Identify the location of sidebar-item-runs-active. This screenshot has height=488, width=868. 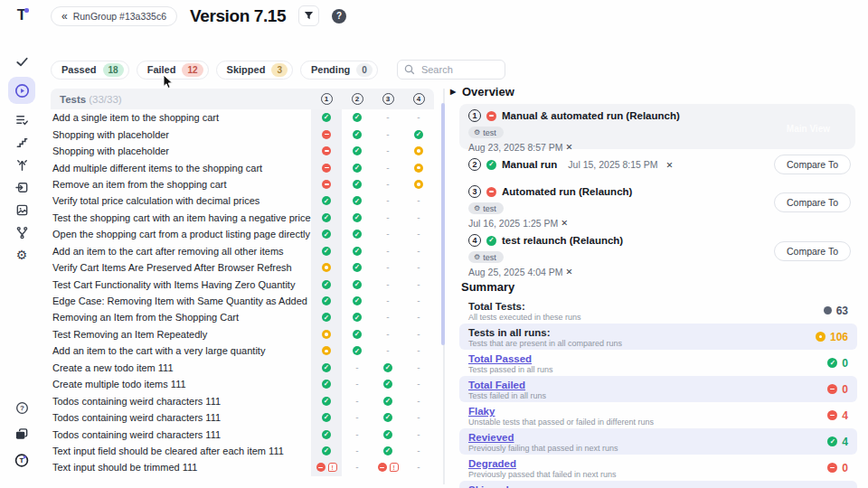
(22, 90).